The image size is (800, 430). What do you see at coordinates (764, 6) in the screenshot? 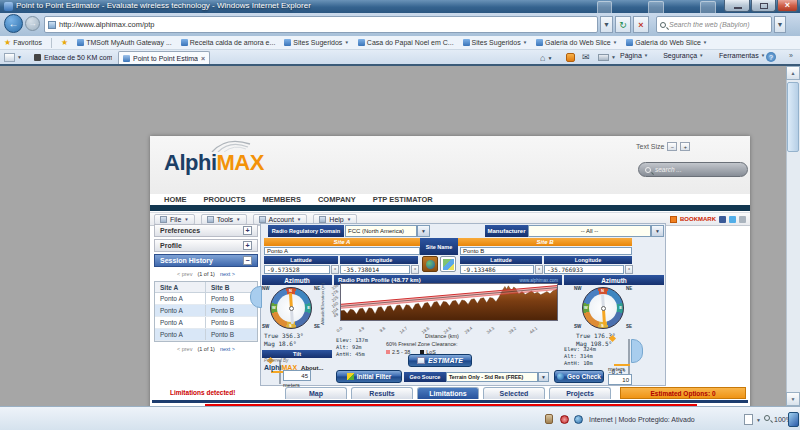
I see `maximize-button` at bounding box center [764, 6].